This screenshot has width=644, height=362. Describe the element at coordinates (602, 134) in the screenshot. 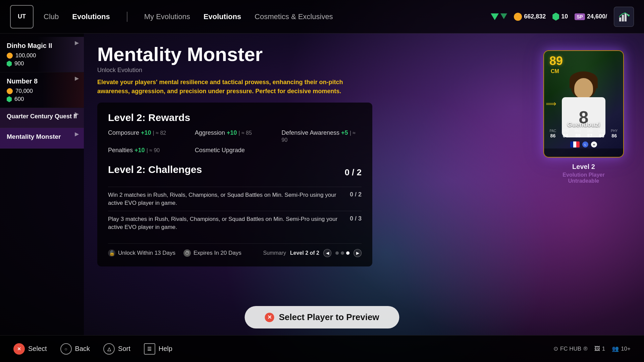

I see `stat-def: DEF 83` at that location.